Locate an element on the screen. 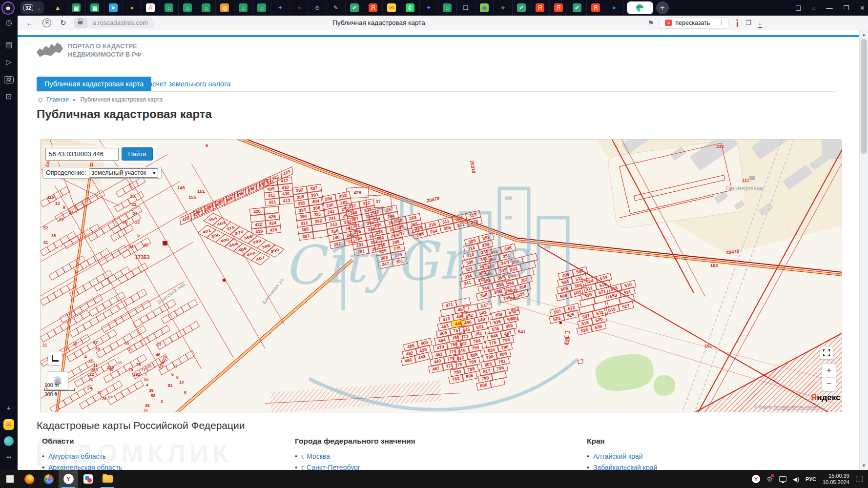  retell-button: « пересказать ⋮ is located at coordinates (695, 23).